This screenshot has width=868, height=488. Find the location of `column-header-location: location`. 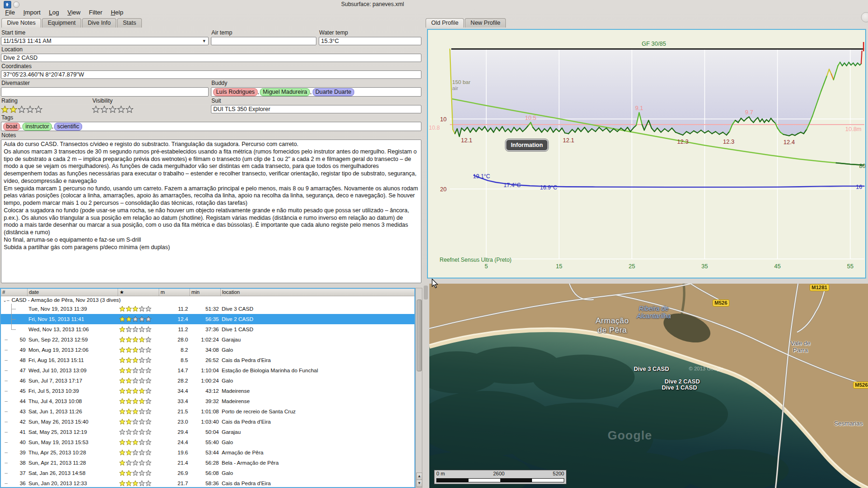

column-header-location: location is located at coordinates (317, 292).